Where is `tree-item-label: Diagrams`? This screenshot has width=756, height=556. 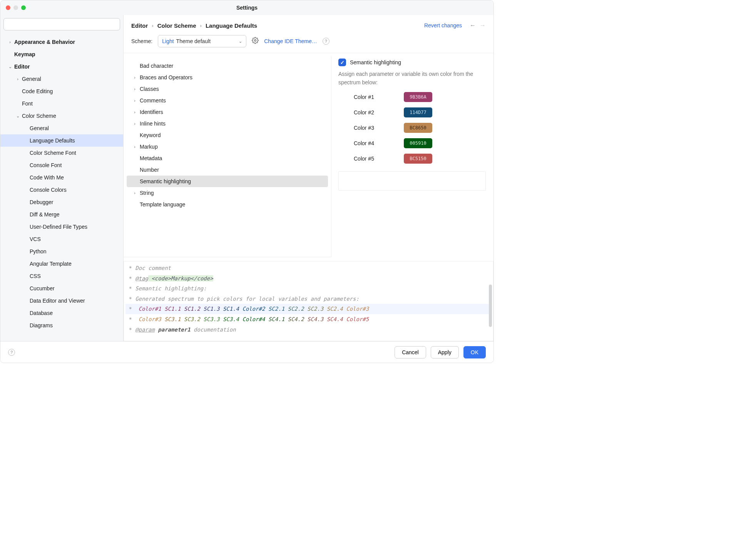 tree-item-label: Diagrams is located at coordinates (41, 325).